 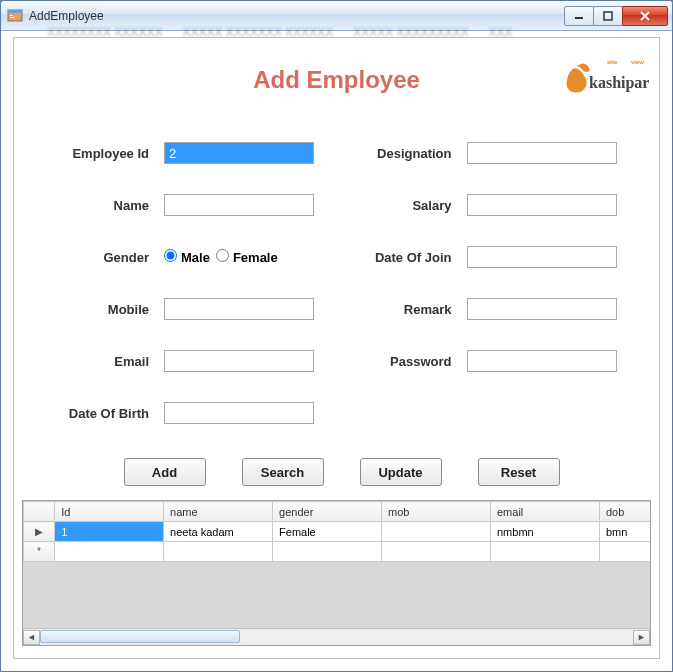 What do you see at coordinates (239, 205) in the screenshot?
I see `name-input` at bounding box center [239, 205].